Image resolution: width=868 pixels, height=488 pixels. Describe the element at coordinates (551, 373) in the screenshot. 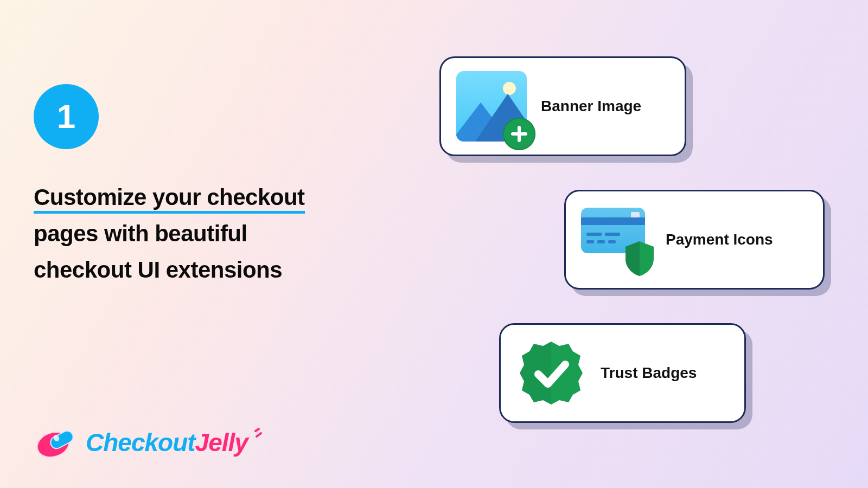

I see `verified-badge-icon` at that location.